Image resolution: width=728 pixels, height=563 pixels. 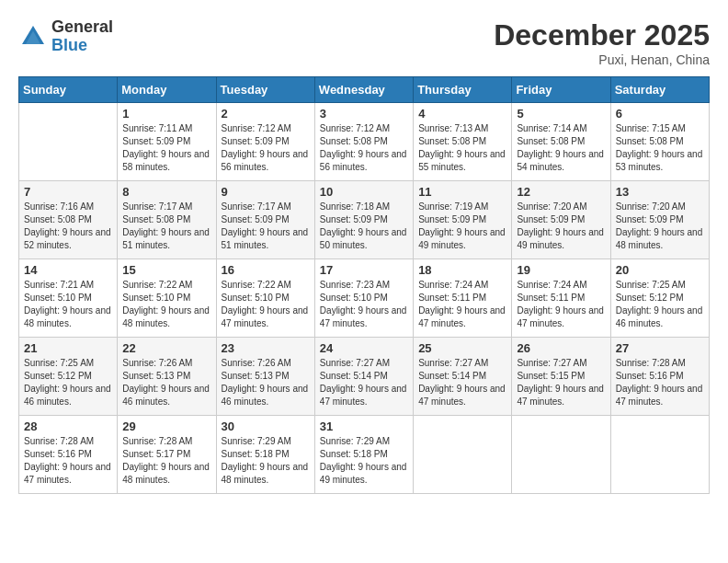 I want to click on calendar-day-cell: 9Sunrise: 7:17 AMSunset: 5:09 PMDaylight…, so click(x=265, y=221).